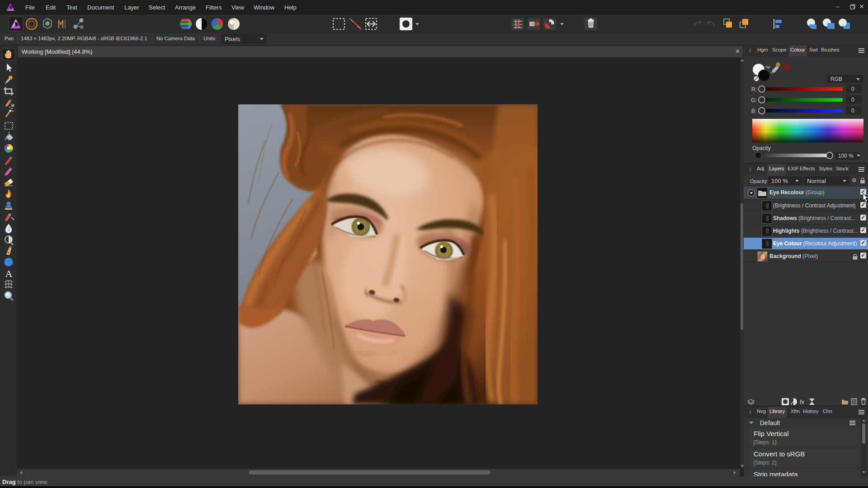 The width and height of the screenshot is (868, 488). Describe the element at coordinates (754, 100) in the screenshot. I see `svg-text: G:` at that location.